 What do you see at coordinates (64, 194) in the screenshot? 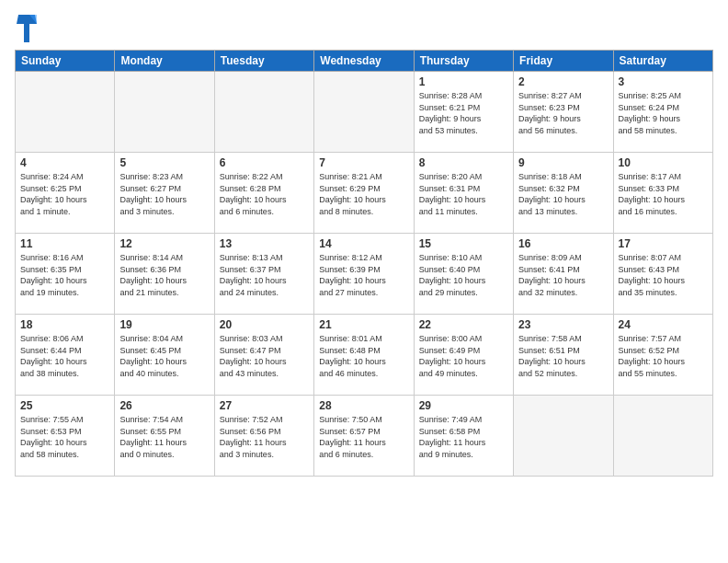
I see `day-info: Sunrise: 8:24 AM Sunset: 6:25 PM Dayligh…` at bounding box center [64, 194].